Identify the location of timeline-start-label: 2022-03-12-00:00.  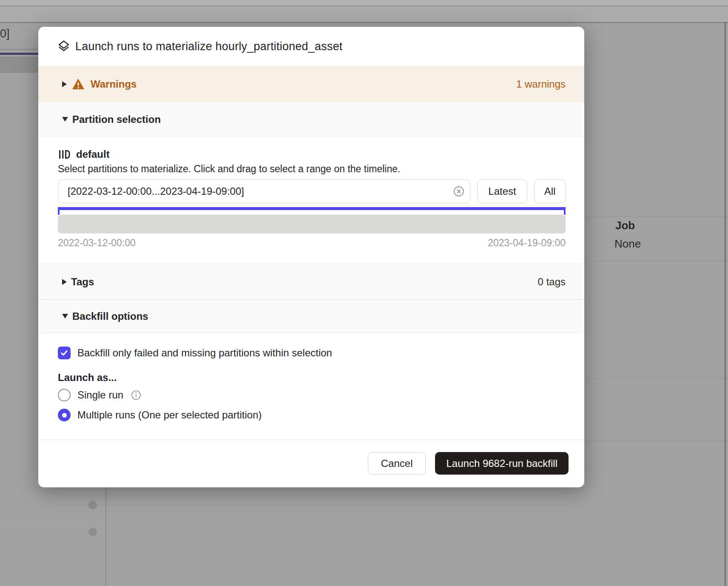
(97, 243).